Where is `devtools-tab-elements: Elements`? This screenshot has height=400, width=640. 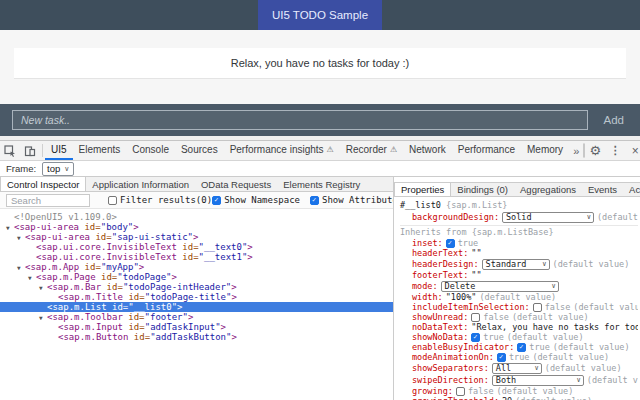 devtools-tab-elements: Elements is located at coordinates (100, 150).